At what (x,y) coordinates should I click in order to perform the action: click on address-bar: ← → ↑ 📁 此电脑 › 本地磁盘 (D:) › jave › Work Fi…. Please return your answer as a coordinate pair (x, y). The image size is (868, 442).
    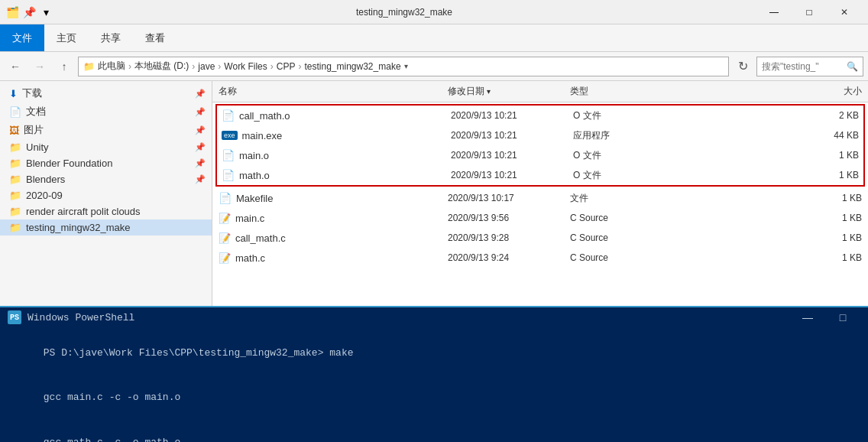
    Looking at the image, I should click on (434, 67).